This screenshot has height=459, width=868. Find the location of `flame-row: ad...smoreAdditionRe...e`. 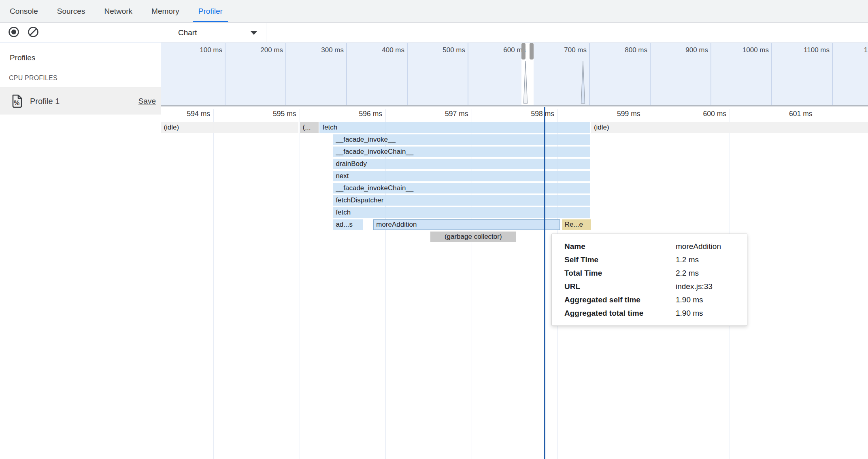

flame-row: ad...smoreAdditionRe...e is located at coordinates (515, 225).